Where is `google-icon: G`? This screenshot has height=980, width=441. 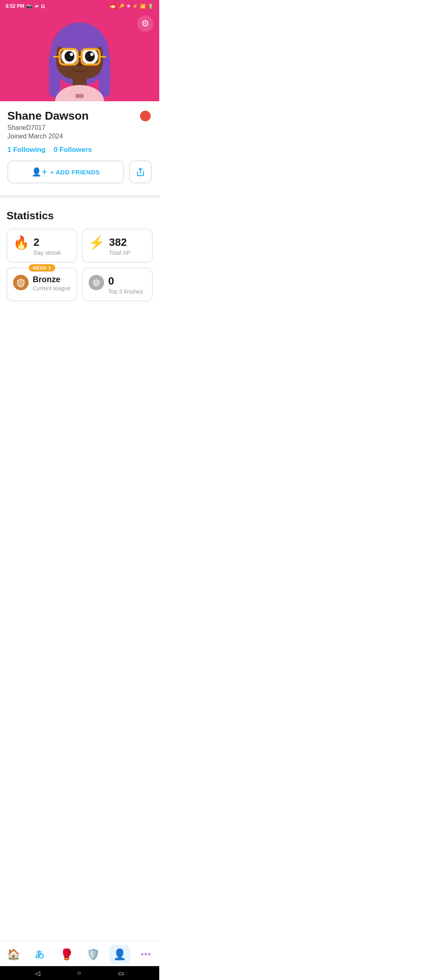
google-icon: G is located at coordinates (43, 7).